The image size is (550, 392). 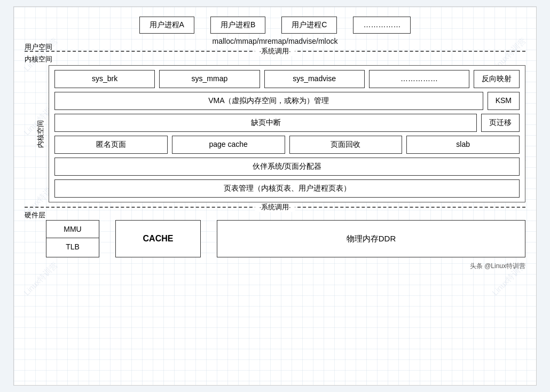 What do you see at coordinates (315, 79) in the screenshot?
I see `sys-madvise: sys_madvise` at bounding box center [315, 79].